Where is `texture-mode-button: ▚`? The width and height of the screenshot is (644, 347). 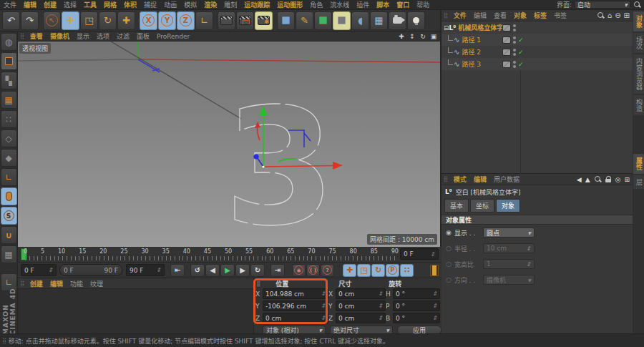 texture-mode-button: ▚ is located at coordinates (9, 80).